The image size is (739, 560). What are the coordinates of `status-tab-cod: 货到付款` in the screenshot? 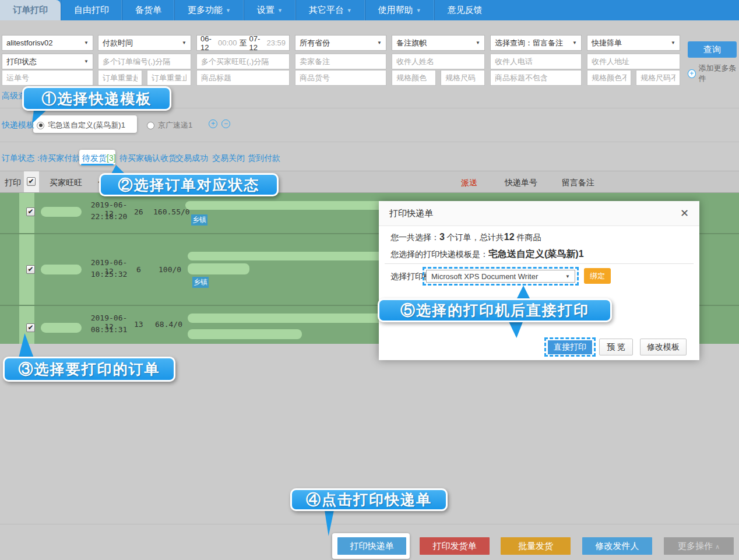 It's located at (264, 159).